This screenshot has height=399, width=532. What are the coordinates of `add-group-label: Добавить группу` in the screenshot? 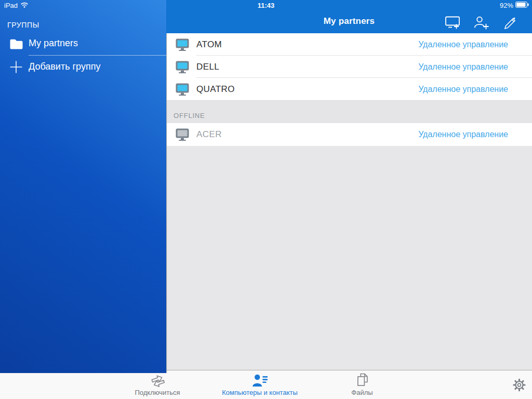 It's located at (64, 66).